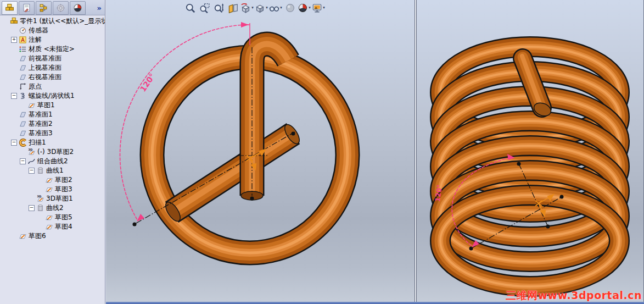  What do you see at coordinates (53, 40) in the screenshot?
I see `tree-item-1: + 注解` at bounding box center [53, 40].